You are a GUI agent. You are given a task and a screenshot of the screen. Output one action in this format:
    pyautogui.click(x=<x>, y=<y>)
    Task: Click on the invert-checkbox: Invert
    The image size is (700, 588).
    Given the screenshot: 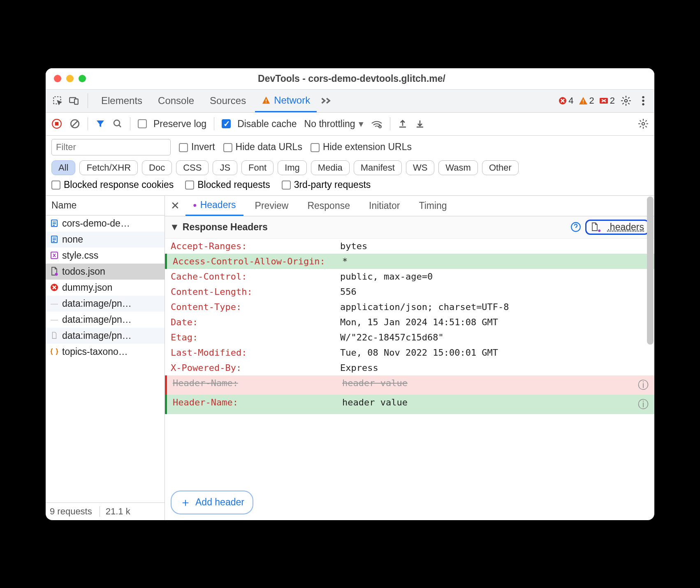 What is the action you would take?
    pyautogui.click(x=197, y=147)
    